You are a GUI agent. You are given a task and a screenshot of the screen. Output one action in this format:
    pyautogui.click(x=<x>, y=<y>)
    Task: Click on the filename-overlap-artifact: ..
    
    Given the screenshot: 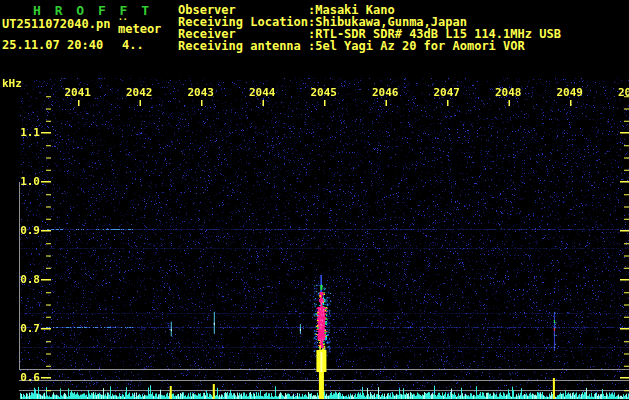 What is the action you would take?
    pyautogui.click(x=123, y=18)
    